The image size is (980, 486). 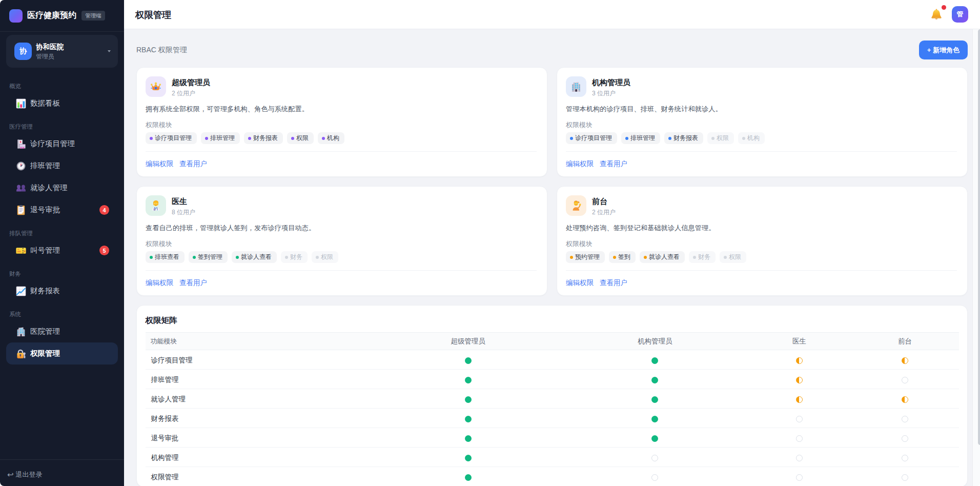 What do you see at coordinates (341, 228) in the screenshot?
I see `role-description: 查看自己的排班，管理就诊人签到，发布诊疗项目动态。` at bounding box center [341, 228].